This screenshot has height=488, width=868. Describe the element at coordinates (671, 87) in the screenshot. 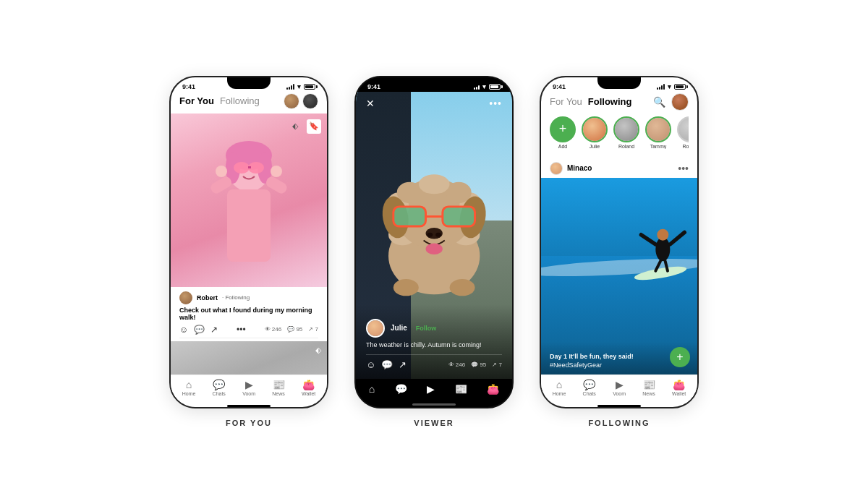

I see `status-icons-3: ▾` at that location.